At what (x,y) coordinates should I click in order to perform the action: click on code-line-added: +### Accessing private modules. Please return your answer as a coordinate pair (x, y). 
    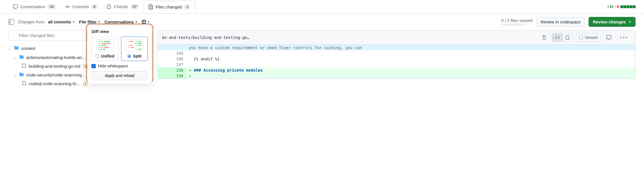
    Looking at the image, I should click on (411, 70).